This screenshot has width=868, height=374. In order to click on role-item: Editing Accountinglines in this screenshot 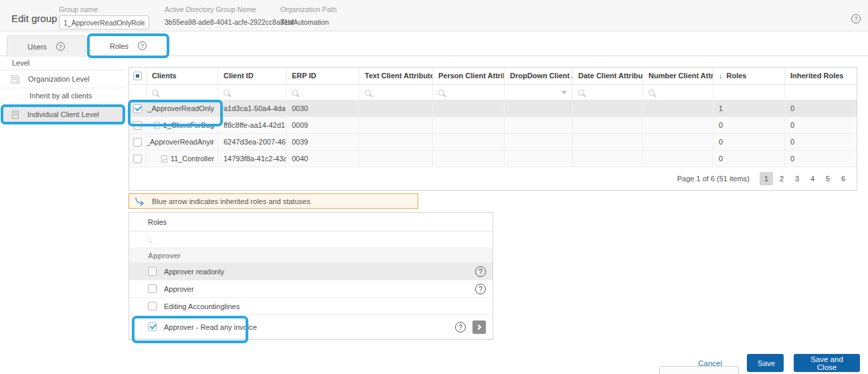, I will do `click(311, 306)`.